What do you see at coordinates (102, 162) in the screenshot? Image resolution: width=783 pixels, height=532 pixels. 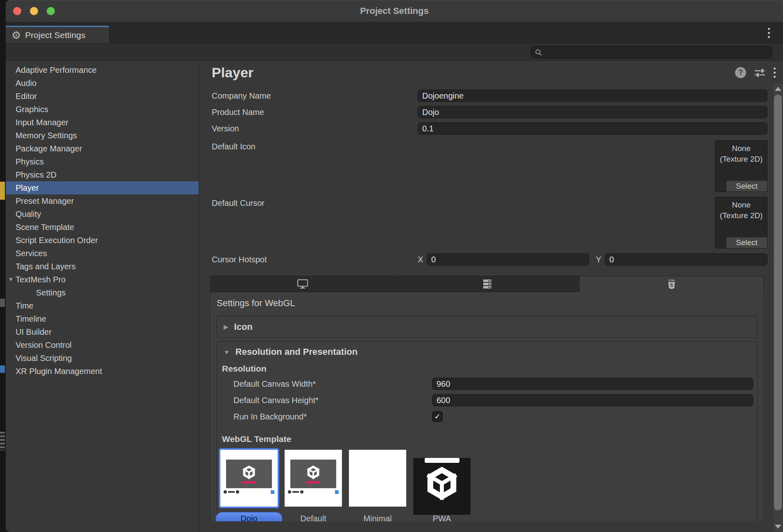 I see `sidebar-item-physics: Physics` at bounding box center [102, 162].